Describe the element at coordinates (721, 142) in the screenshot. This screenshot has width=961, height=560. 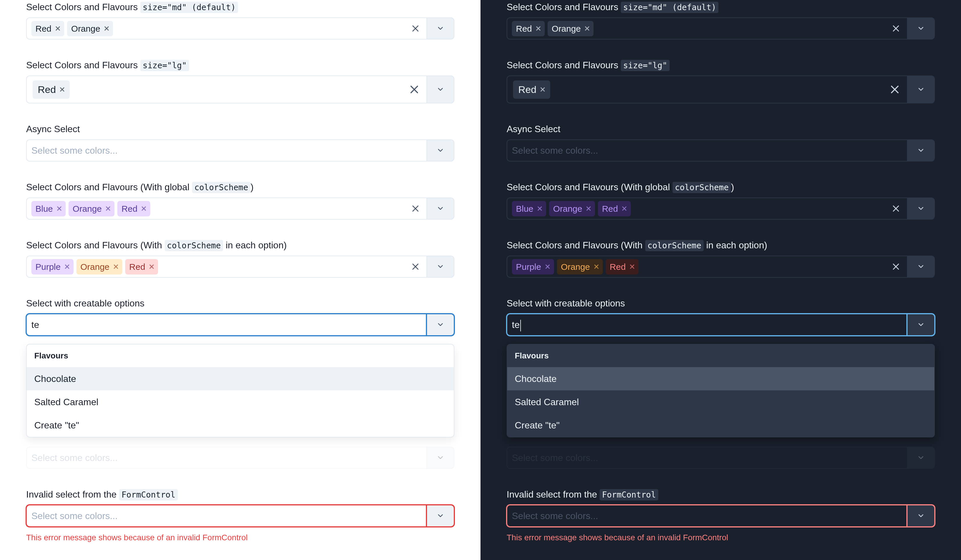
I see `field-async: Async Select Select some colors...` at that location.